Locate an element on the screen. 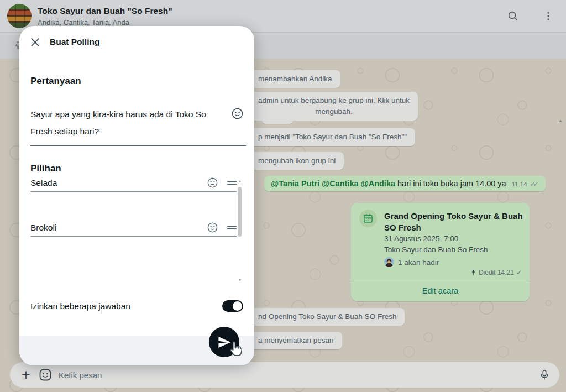 This screenshot has width=566, height=392. options-scrollbar-thumb is located at coordinates (240, 212).